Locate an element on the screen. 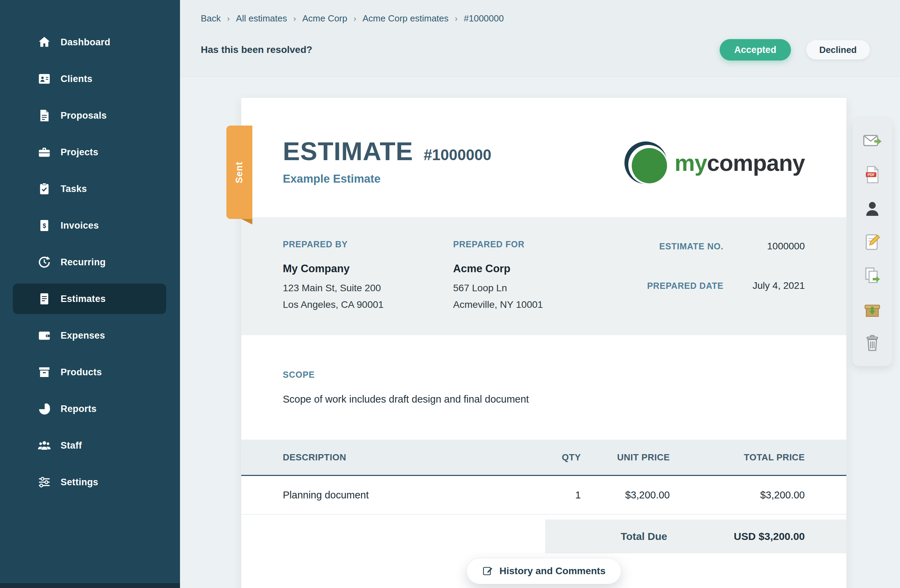 The image size is (900, 588). prepared-for-name: Acme Corp is located at coordinates (550, 269).